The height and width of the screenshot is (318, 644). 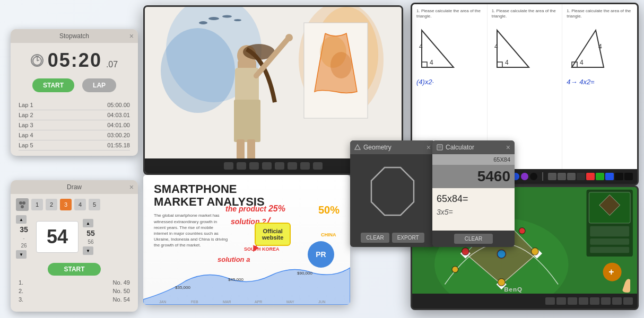 I want to click on stopwatch-close-button: ×, so click(x=132, y=36).